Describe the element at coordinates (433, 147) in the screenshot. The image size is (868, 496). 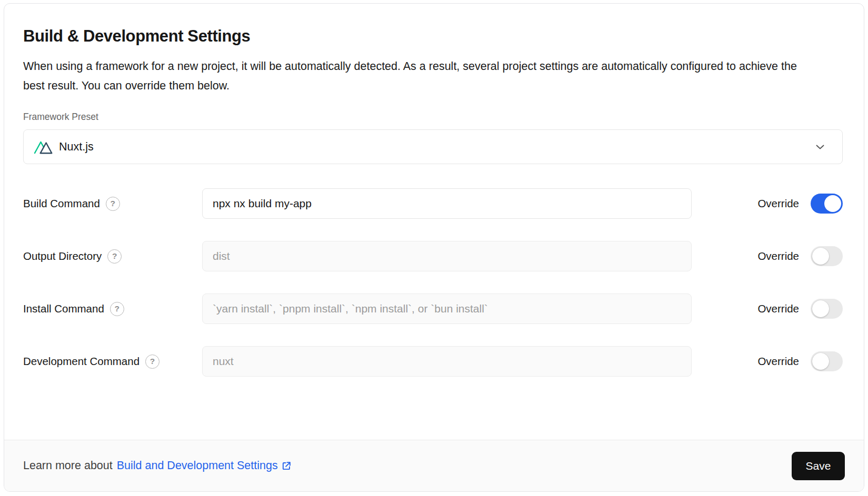
I see `framework-preset-select: Nuxt.js` at that location.